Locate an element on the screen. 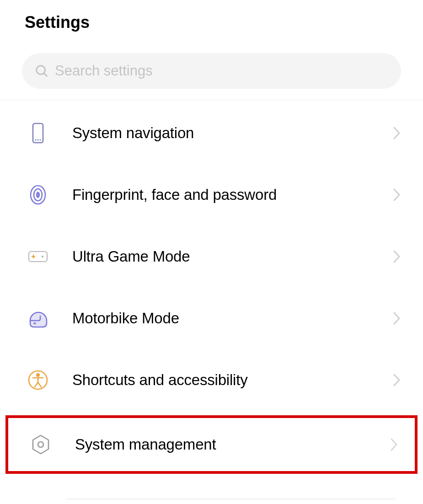 The width and height of the screenshot is (423, 504). row-fingerprint: Fingerprint, face and password is located at coordinates (211, 195).